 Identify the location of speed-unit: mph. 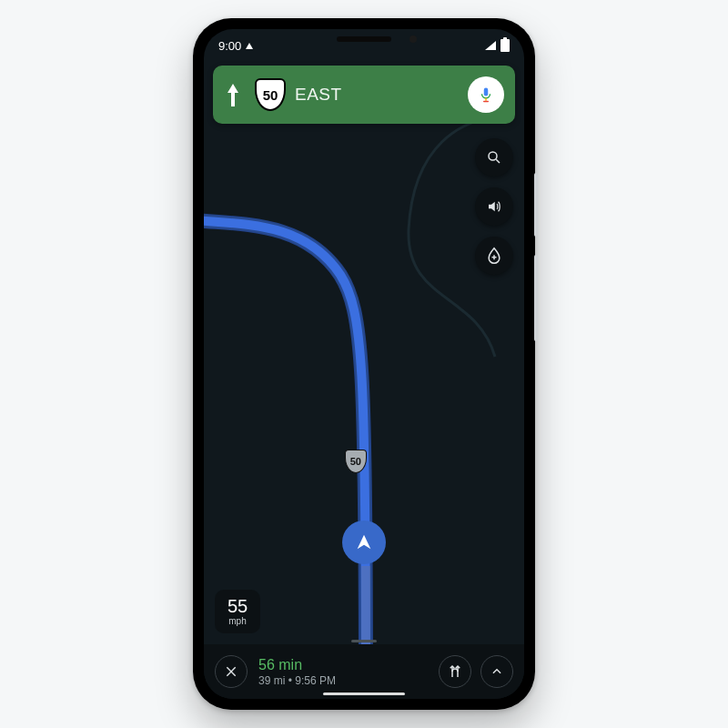
(237, 622).